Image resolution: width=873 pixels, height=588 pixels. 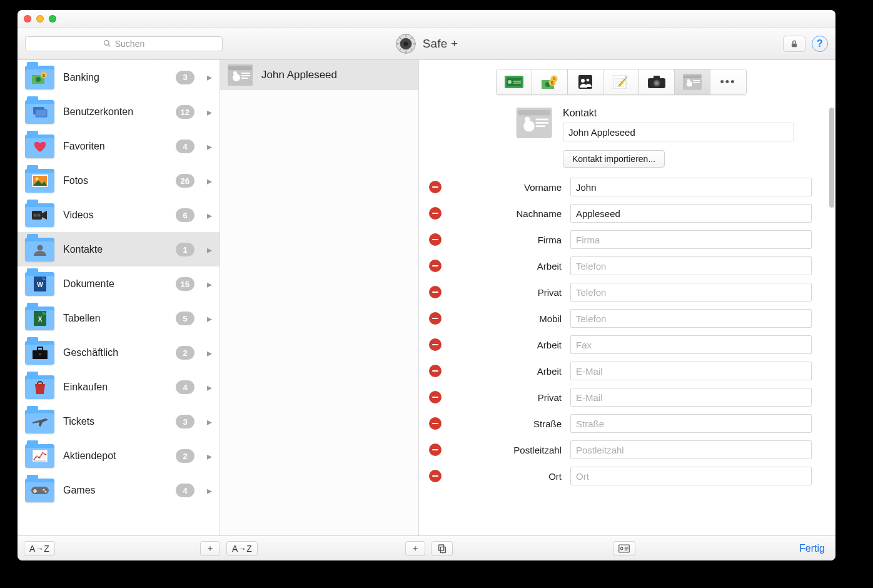 What do you see at coordinates (28, 19) in the screenshot?
I see `close-button` at bounding box center [28, 19].